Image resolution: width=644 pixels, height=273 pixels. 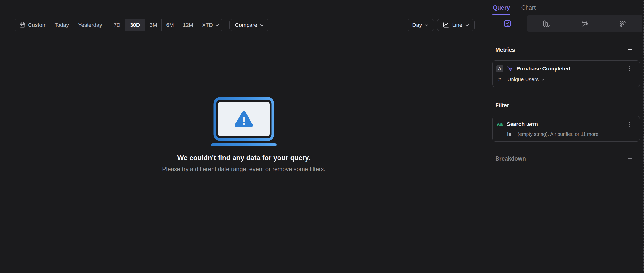 What do you see at coordinates (623, 23) in the screenshot?
I see `report-tab-retention` at bounding box center [623, 23].